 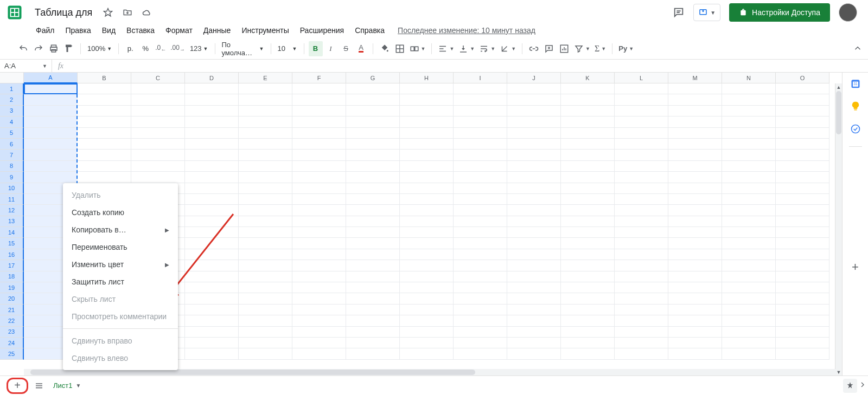 What do you see at coordinates (141, 30) in the screenshot?
I see `menu-insert: Вставка` at bounding box center [141, 30].